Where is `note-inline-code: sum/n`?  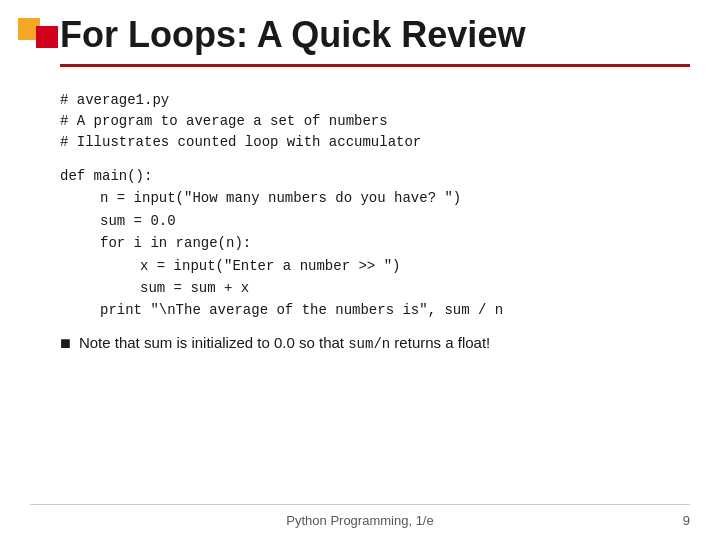
note-inline-code: sum/n is located at coordinates (369, 344).